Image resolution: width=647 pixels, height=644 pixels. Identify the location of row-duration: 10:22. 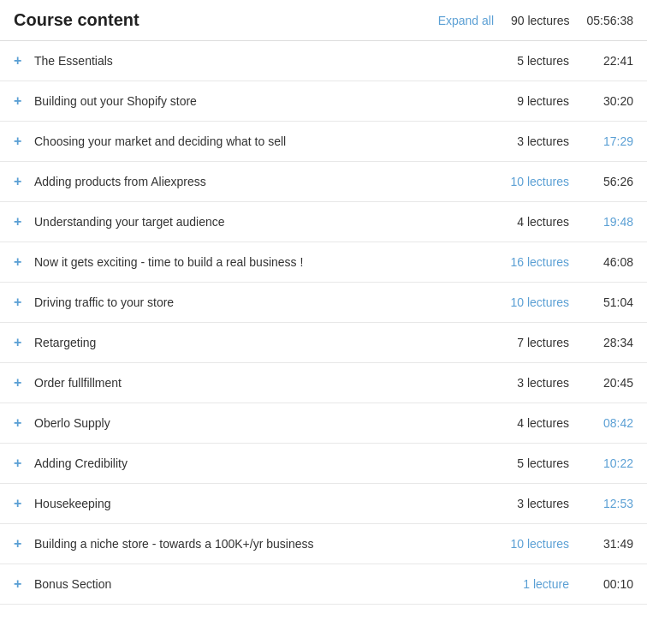
(609, 463).